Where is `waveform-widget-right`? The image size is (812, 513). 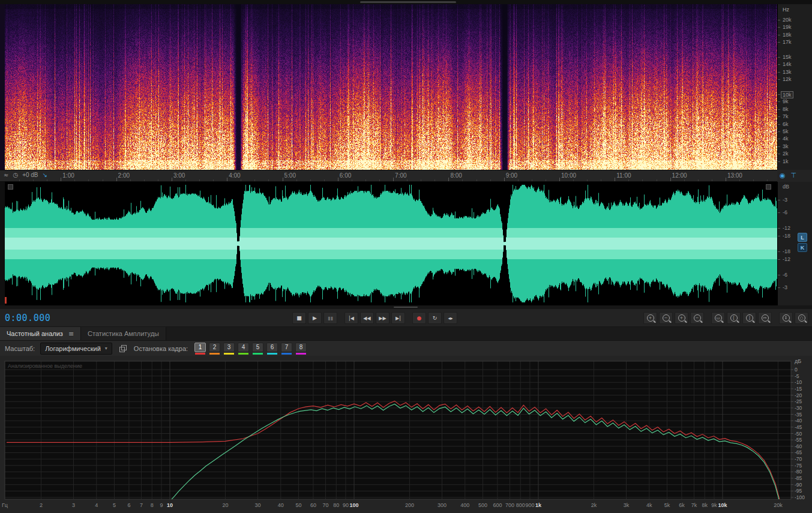
waveform-widget-right is located at coordinates (768, 187).